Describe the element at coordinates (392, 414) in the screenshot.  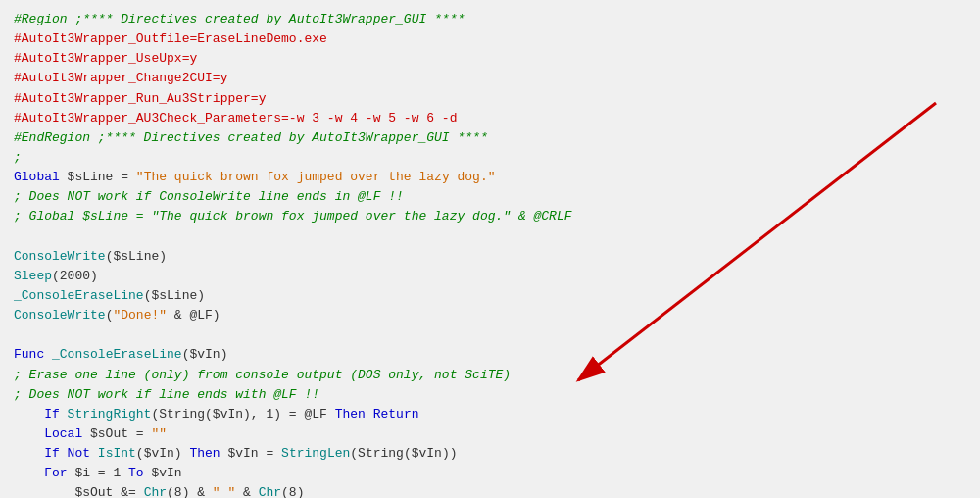
I see `code-token: Return` at that location.